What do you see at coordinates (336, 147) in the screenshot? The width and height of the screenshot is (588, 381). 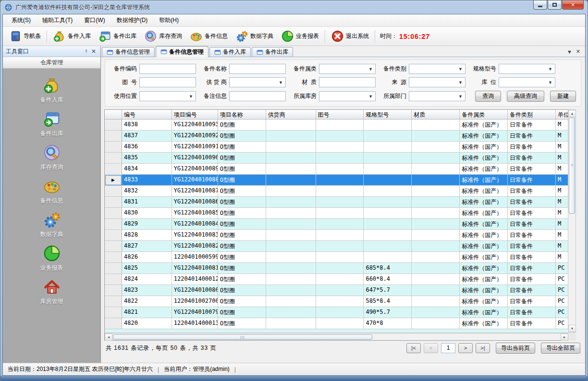 I see `table-row: 4836YG12204010091O型圈标准件（国产）日常备件M` at bounding box center [336, 147].